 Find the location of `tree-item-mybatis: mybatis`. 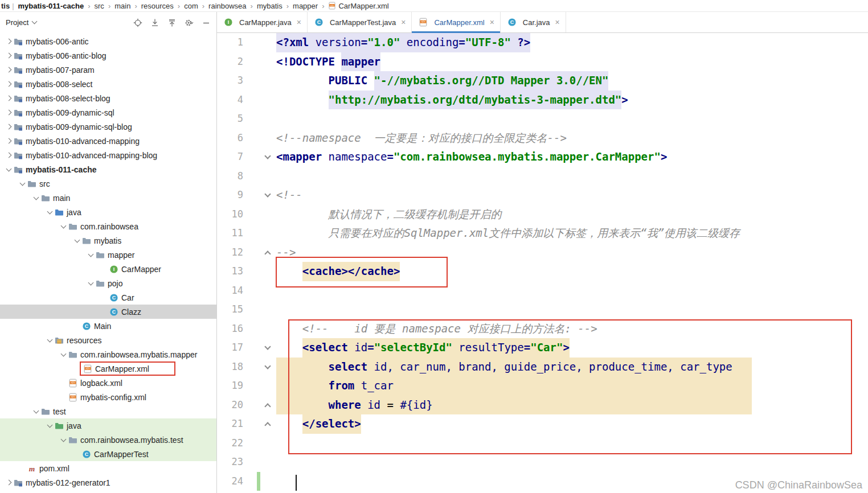

tree-item-mybatis: mybatis is located at coordinates (108, 240).